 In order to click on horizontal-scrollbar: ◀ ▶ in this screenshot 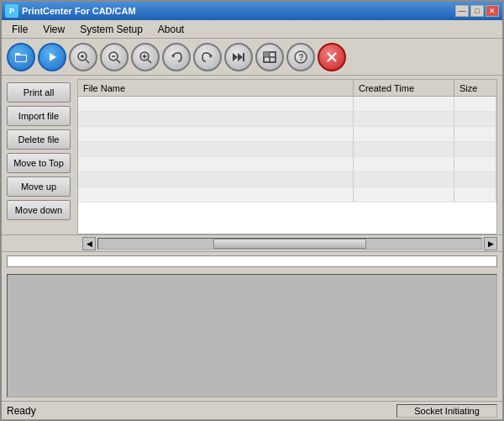, I will do `click(252, 244)`.